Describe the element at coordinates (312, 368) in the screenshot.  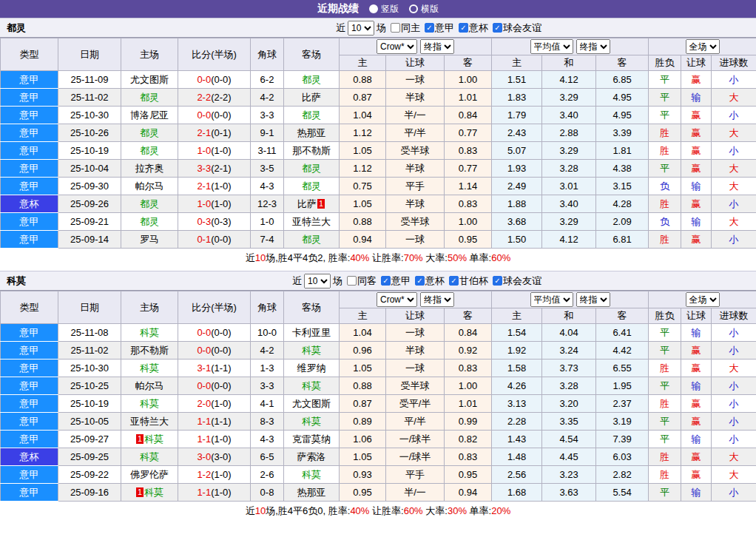
I see `team-name: 维罗纳` at that location.